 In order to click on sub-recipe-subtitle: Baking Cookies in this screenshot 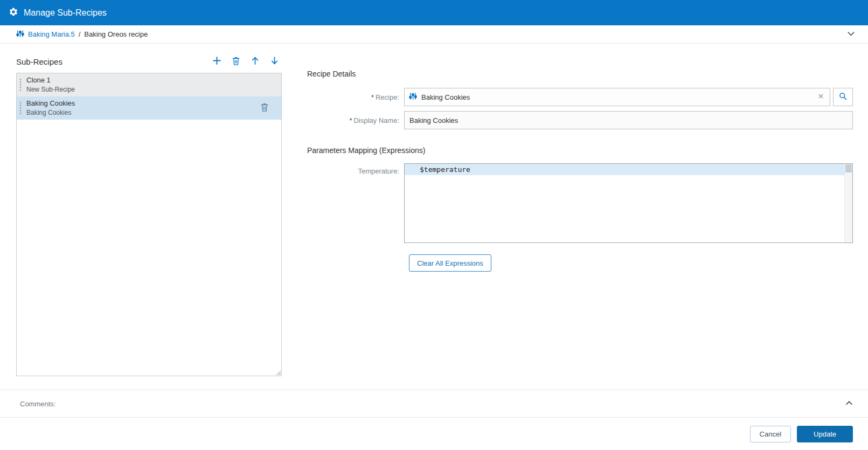, I will do `click(51, 113)`.